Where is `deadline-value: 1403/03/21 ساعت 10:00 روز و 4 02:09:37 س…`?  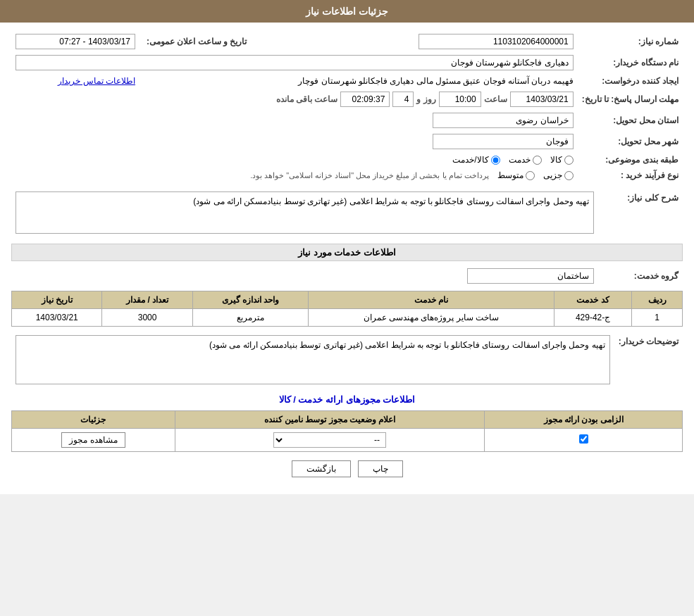
deadline-value: 1403/03/21 ساعت 10:00 روز و 4 02:09:37 س… is located at coordinates (295, 99).